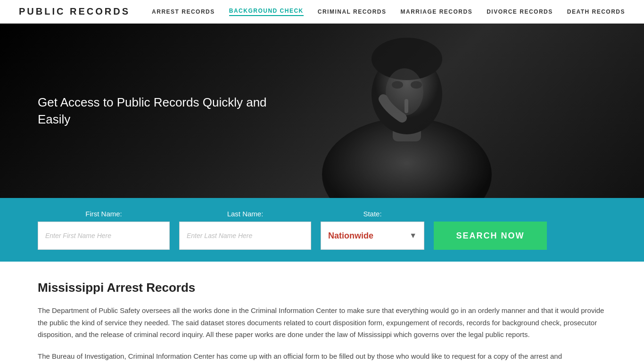 The width and height of the screenshot is (644, 362). I want to click on nav-background-check: BACKGROUND CHECK, so click(266, 12).